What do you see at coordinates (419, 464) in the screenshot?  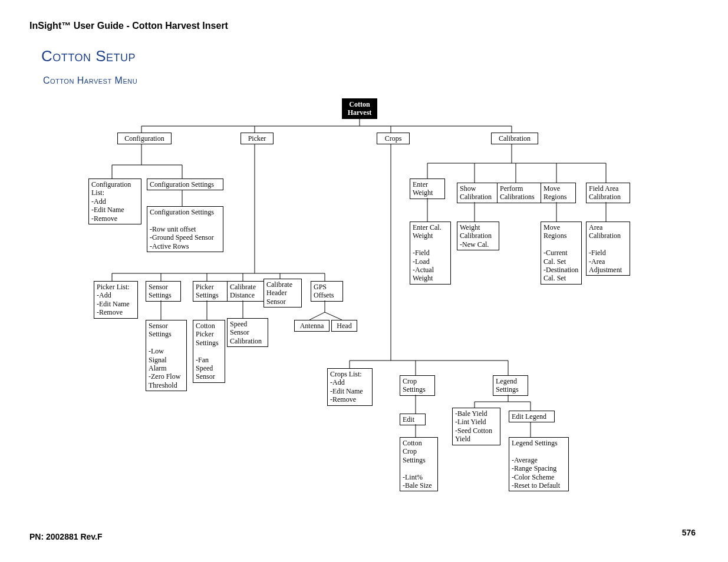 I see `node-cotton-crop-settings: CottonCropSettings -Lint%-Bale Size` at bounding box center [419, 464].